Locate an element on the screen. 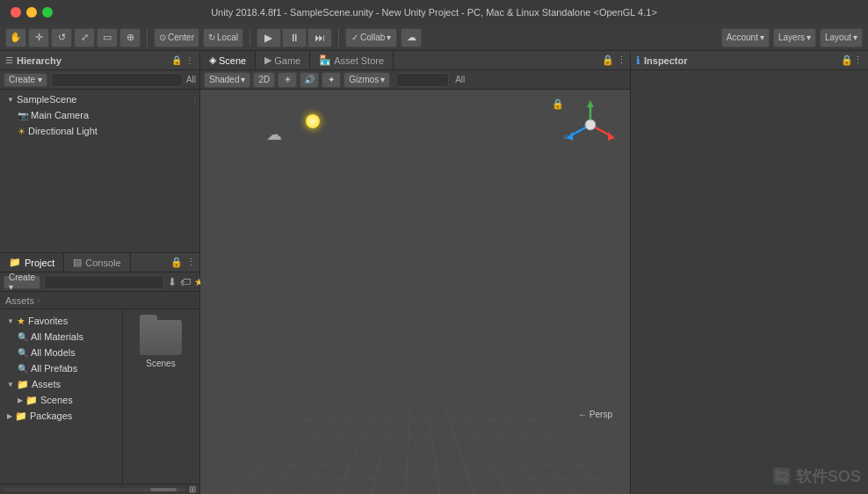 This screenshot has height=494, width=868. rect-tool: ▭ is located at coordinates (107, 38).